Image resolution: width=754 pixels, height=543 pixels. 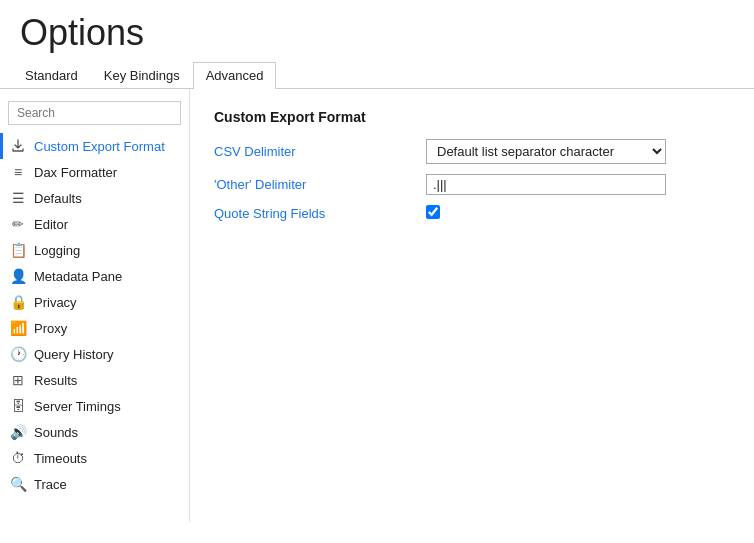 What do you see at coordinates (94, 354) in the screenshot?
I see `sidebar-item-query-history: 🕐 Query History` at bounding box center [94, 354].